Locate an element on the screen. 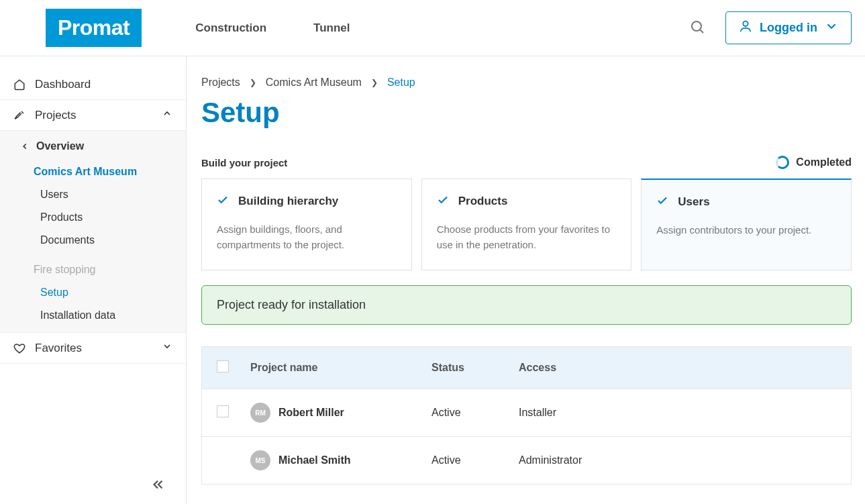 This screenshot has height=504, width=865. sidebar-item-users: Users is located at coordinates (93, 195).